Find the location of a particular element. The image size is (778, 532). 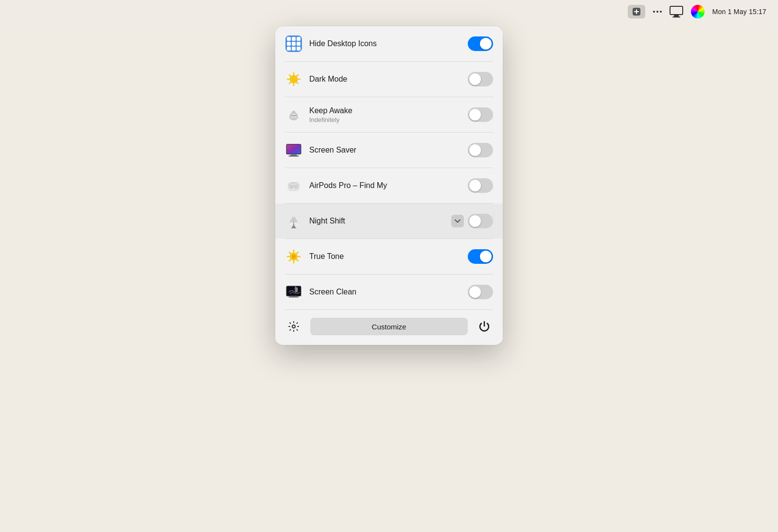

screen-saver-row: Screen Saver is located at coordinates (389, 150).